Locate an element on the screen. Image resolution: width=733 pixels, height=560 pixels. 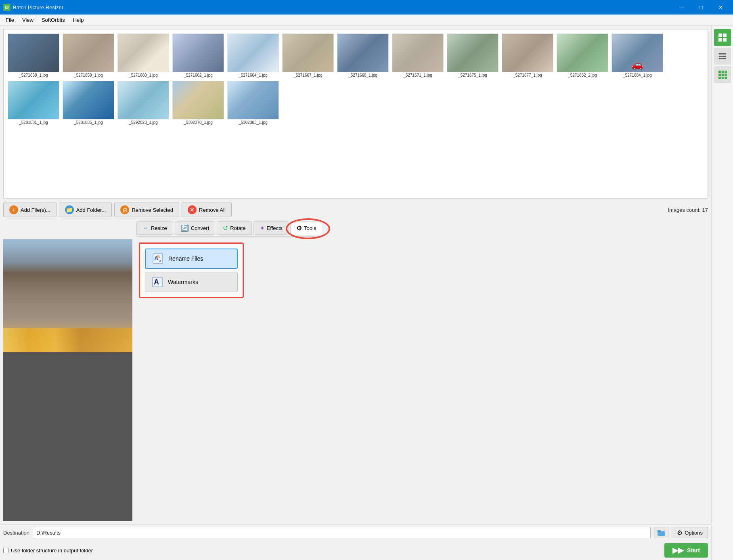
watermarks-label: Watermarks is located at coordinates (183, 282).